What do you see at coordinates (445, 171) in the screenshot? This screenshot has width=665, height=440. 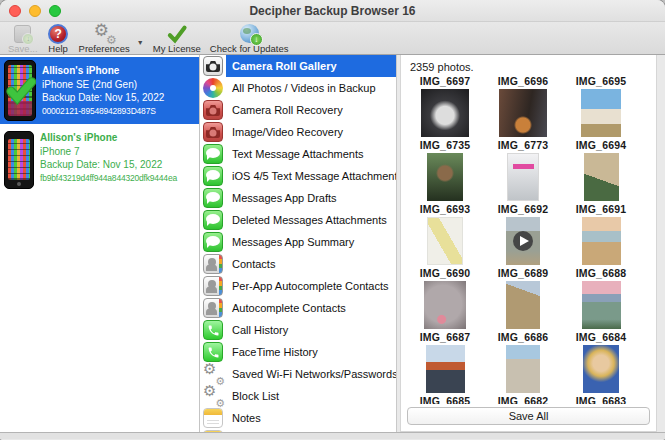 I see `photo-item: IMG_6735` at bounding box center [445, 171].